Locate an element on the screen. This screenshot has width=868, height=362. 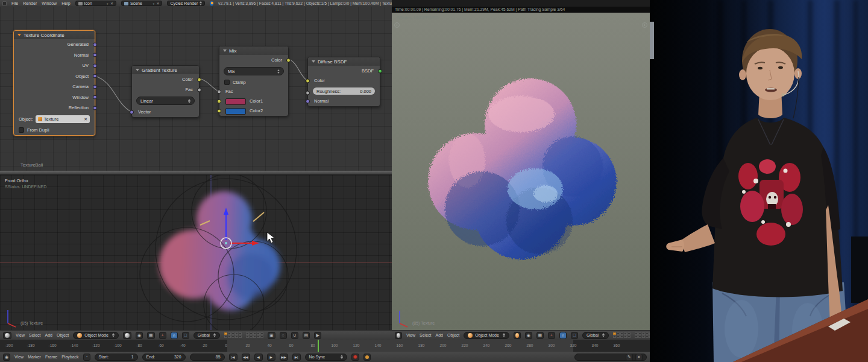
jump-end-button: ▶| is located at coordinates (297, 357).